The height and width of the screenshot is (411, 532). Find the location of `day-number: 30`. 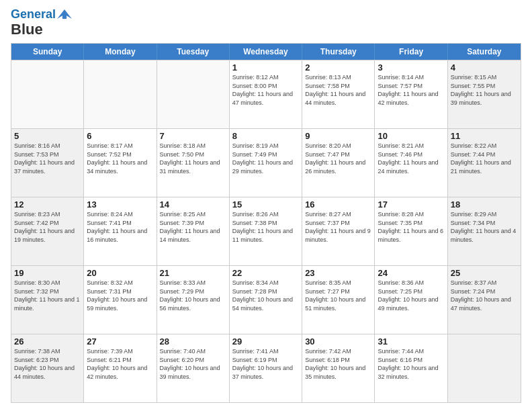

day-number: 30 is located at coordinates (339, 341).